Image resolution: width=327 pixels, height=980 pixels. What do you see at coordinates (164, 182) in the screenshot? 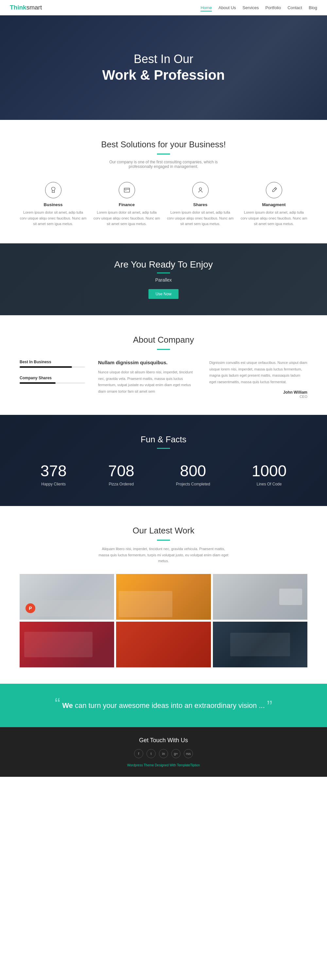
I see `solutions-section: Best Solutions for your Business! Our co…` at bounding box center [164, 182].